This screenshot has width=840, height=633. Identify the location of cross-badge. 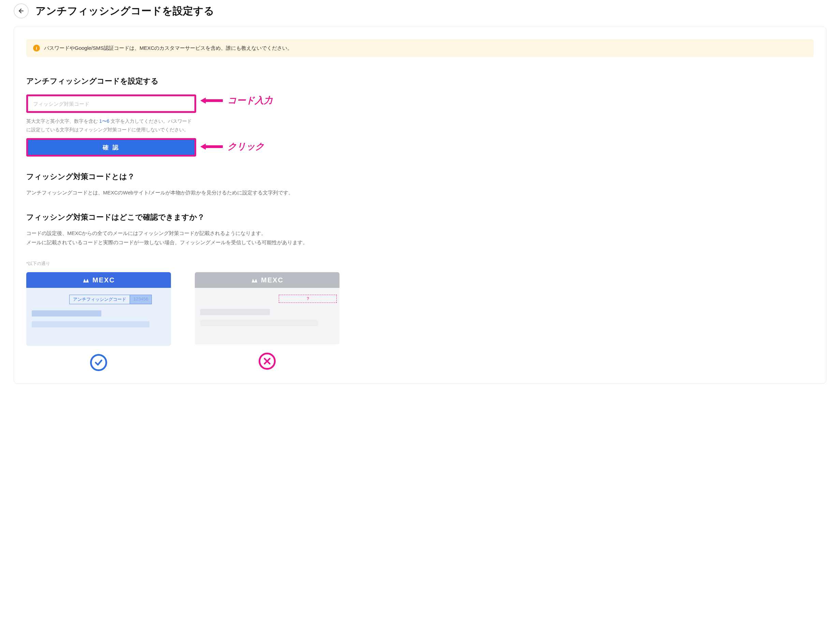
(267, 361).